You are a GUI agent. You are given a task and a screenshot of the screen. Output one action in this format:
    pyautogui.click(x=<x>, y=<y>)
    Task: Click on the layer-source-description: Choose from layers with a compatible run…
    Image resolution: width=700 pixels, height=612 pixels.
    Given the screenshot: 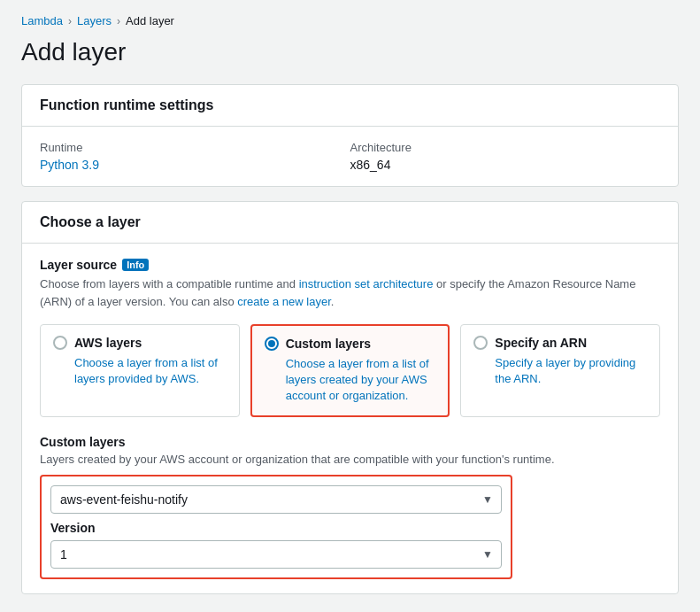 What is the action you would take?
    pyautogui.click(x=350, y=292)
    